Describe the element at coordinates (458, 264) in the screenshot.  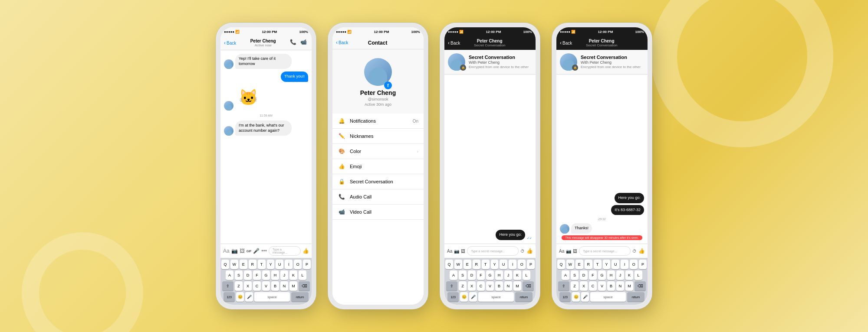
I see `key-3-w: W` at that location.